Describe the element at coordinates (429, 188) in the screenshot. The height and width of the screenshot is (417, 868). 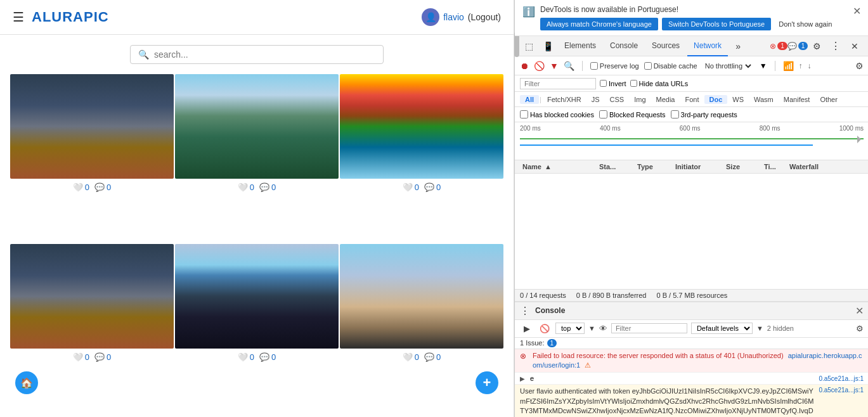
I see `comment-icon: 💬` at that location.